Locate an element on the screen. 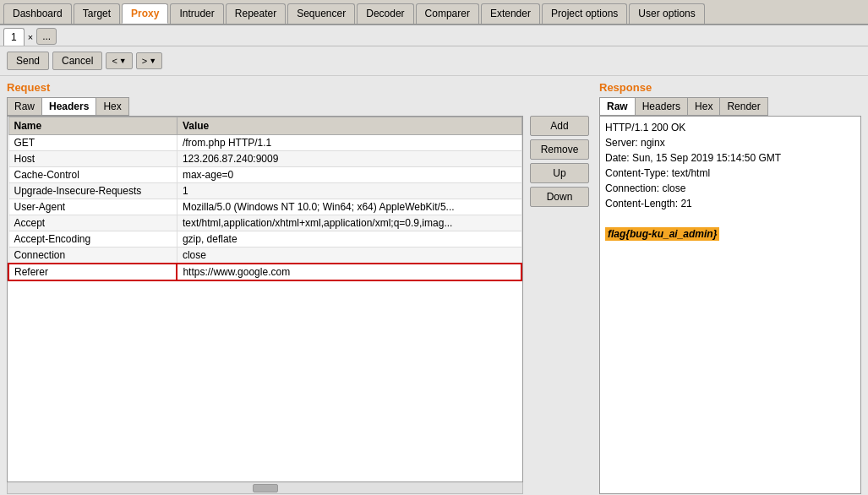 The width and height of the screenshot is (868, 495). tab-extender: Extender is located at coordinates (510, 14).